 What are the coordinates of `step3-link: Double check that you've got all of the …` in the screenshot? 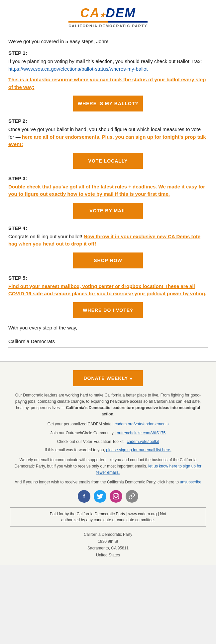 It's located at (107, 190).